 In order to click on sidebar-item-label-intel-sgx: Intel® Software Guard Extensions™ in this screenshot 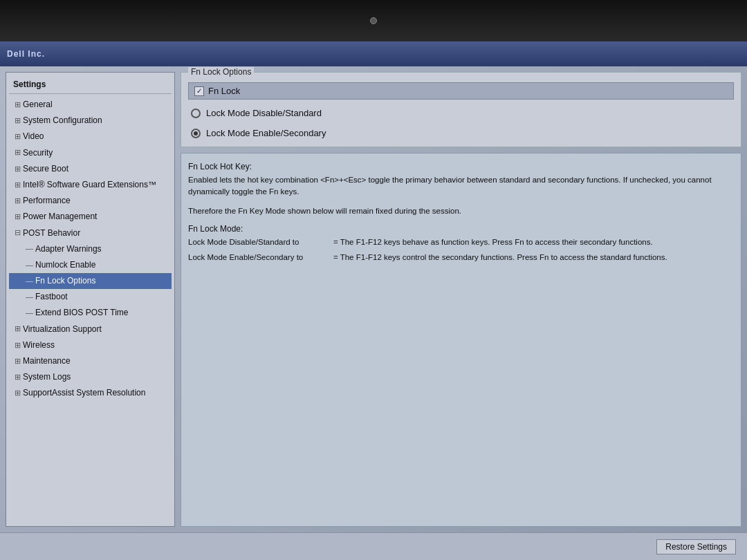, I will do `click(90, 185)`.